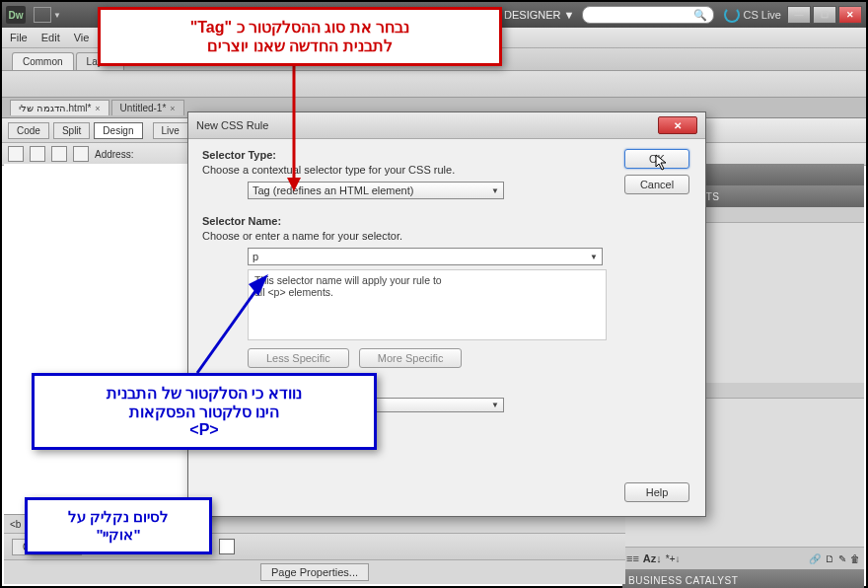  Describe the element at coordinates (406, 221) in the screenshot. I see `selector-name-label: Selector Name:` at that location.